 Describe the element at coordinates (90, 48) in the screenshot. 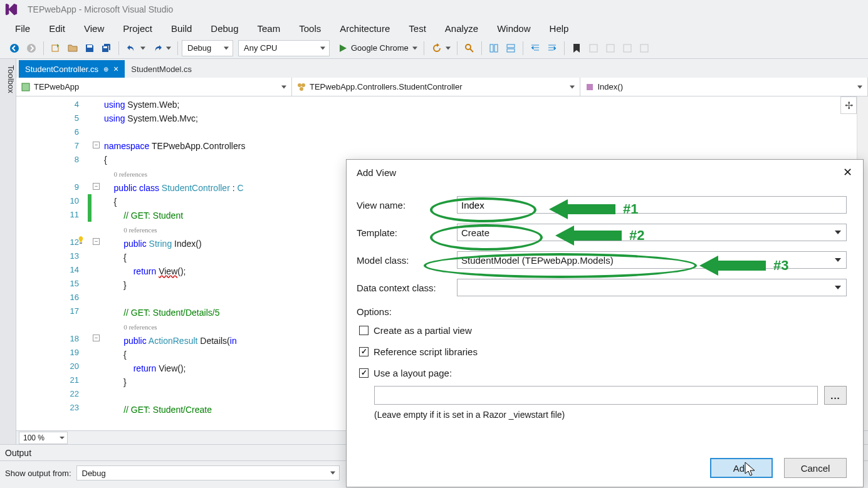

I see `save-button` at that location.